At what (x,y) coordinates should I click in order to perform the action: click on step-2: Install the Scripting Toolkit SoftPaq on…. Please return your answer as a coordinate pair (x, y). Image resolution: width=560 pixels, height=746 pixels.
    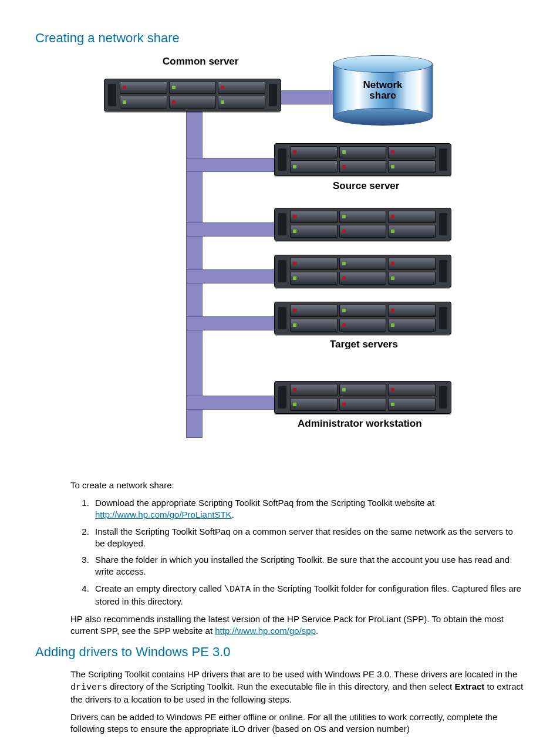
    Looking at the image, I should click on (308, 538).